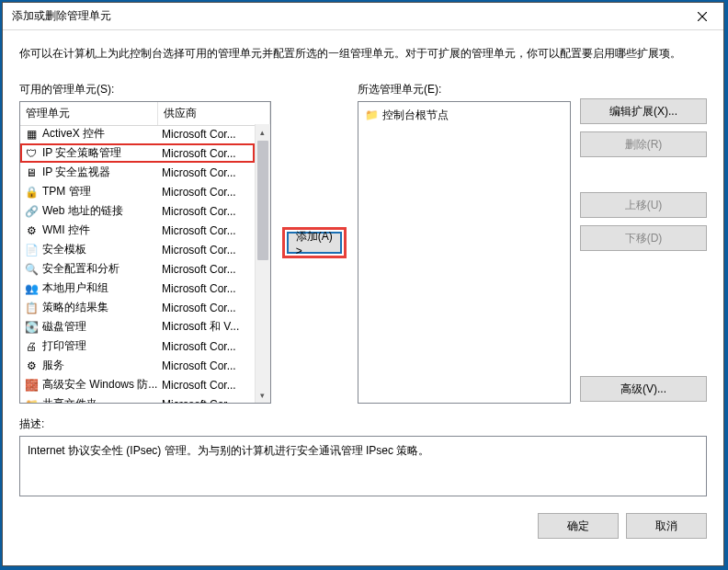  I want to click on item-name: IP 安全监视器, so click(76, 173).